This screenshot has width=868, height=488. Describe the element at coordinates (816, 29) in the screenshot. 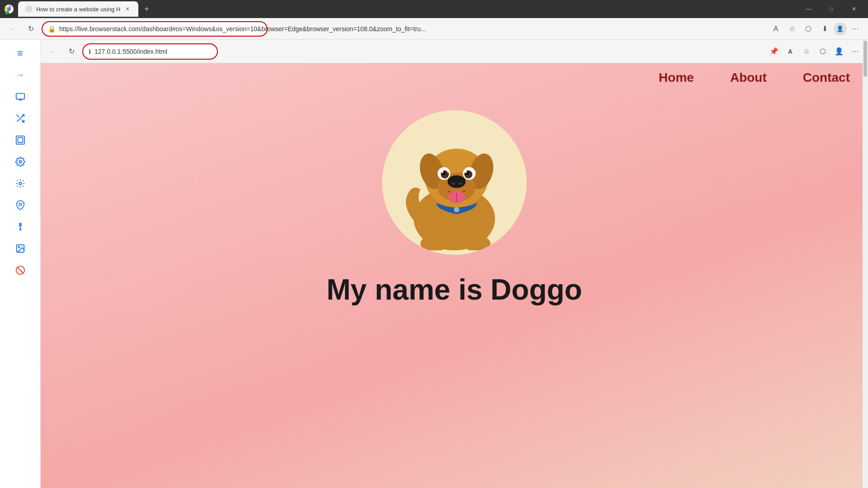

I see `nav-right-icons: A ☆ ⬡ ⬇ 👤 ⋯` at that location.